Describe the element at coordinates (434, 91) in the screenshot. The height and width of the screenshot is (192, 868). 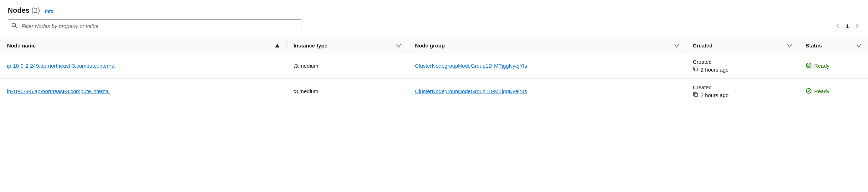
I see `table-row: ip-10-0-3-5.ap-northeast-3.compute.inter…` at that location.